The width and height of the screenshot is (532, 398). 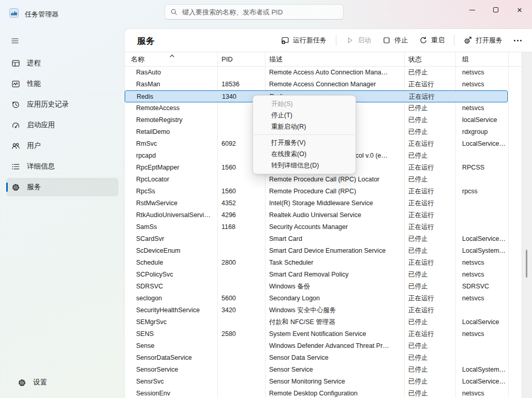 I want to click on stop-button: 停止, so click(x=395, y=40).